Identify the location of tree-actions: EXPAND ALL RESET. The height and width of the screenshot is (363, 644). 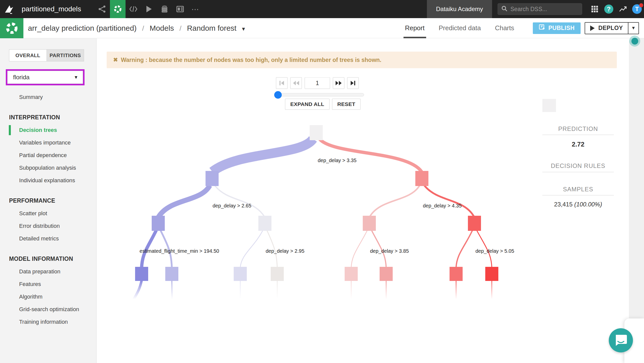
(323, 104).